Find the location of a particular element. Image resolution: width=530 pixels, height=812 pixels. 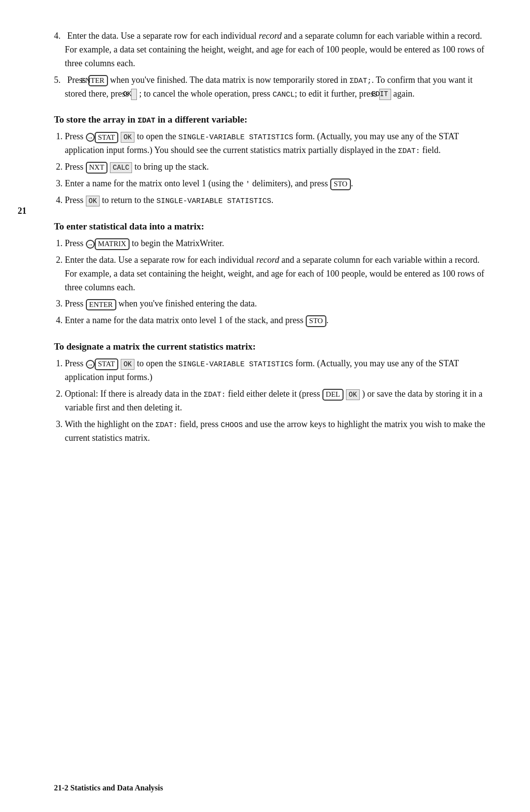

calc-key: CALC is located at coordinates (121, 168).